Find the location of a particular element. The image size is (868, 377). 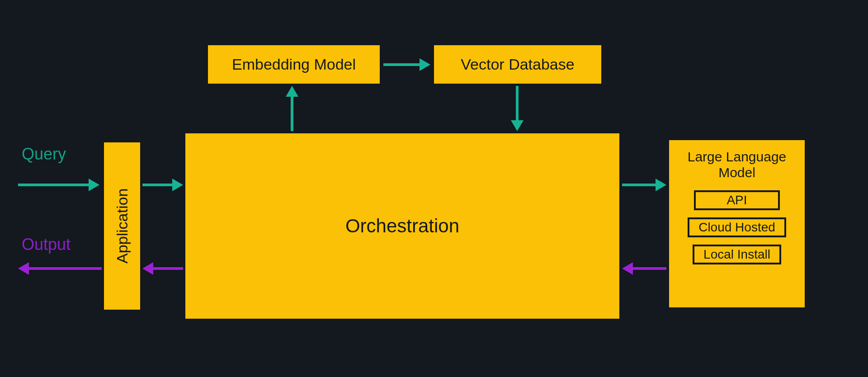

arrow-orchestration-to-llm is located at coordinates (644, 185).